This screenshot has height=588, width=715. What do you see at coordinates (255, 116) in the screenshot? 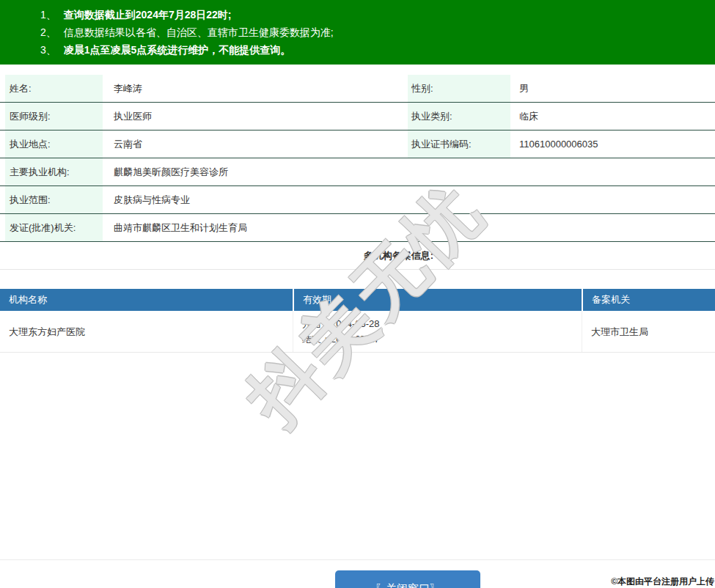
I see `doctor-level-value: 执业医师` at bounding box center [255, 116].